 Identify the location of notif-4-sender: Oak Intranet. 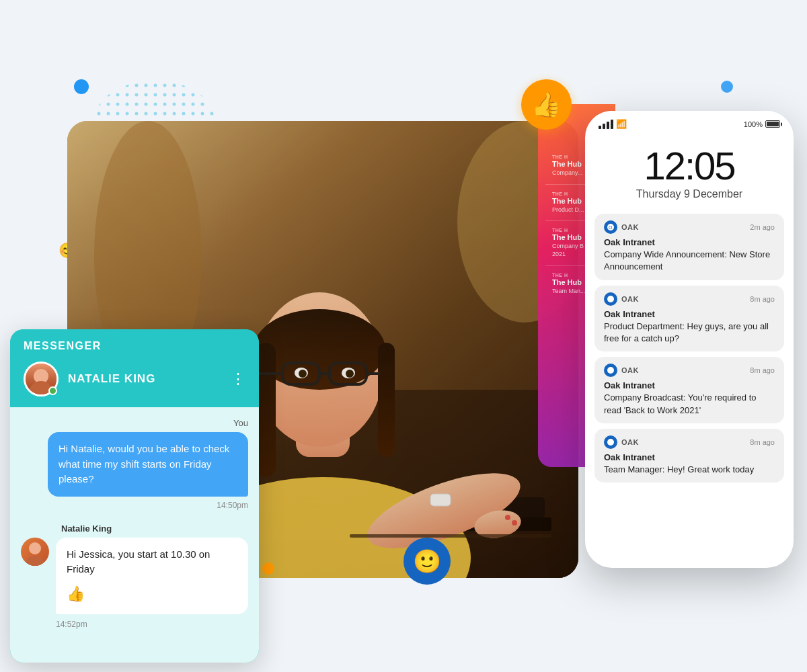
(689, 458).